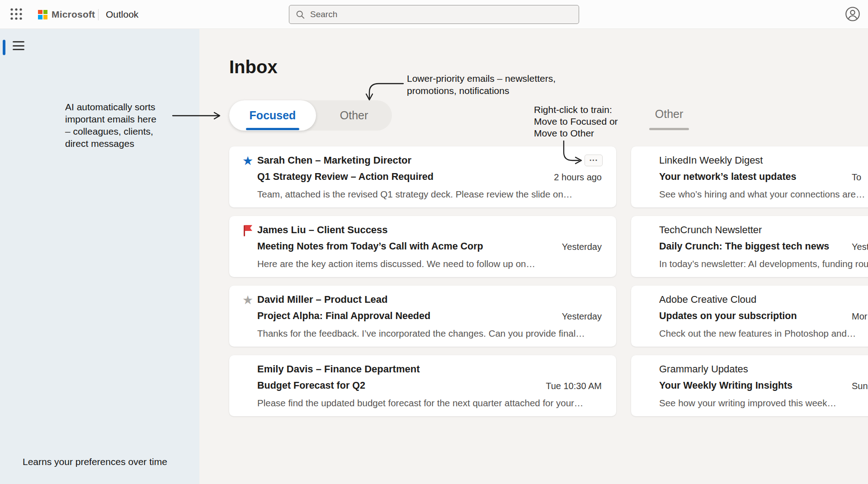  What do you see at coordinates (300, 14) in the screenshot?
I see `search-icon` at bounding box center [300, 14].